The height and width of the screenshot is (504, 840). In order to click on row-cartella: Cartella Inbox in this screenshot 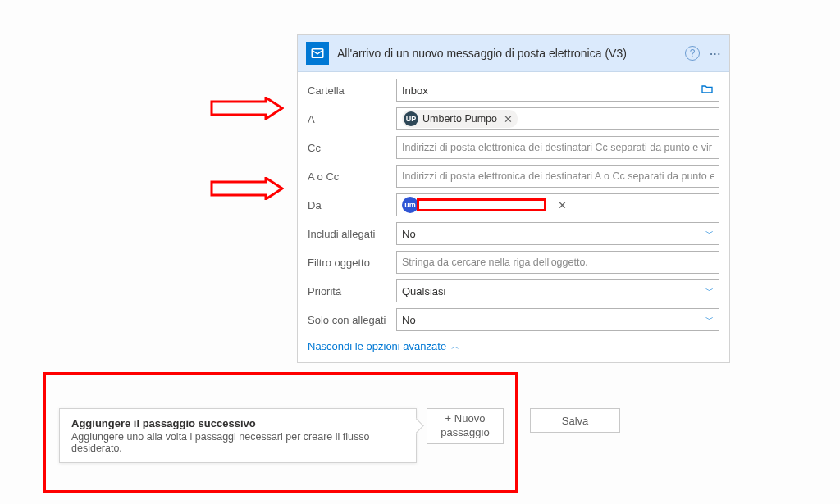, I will do `click(514, 90)`.